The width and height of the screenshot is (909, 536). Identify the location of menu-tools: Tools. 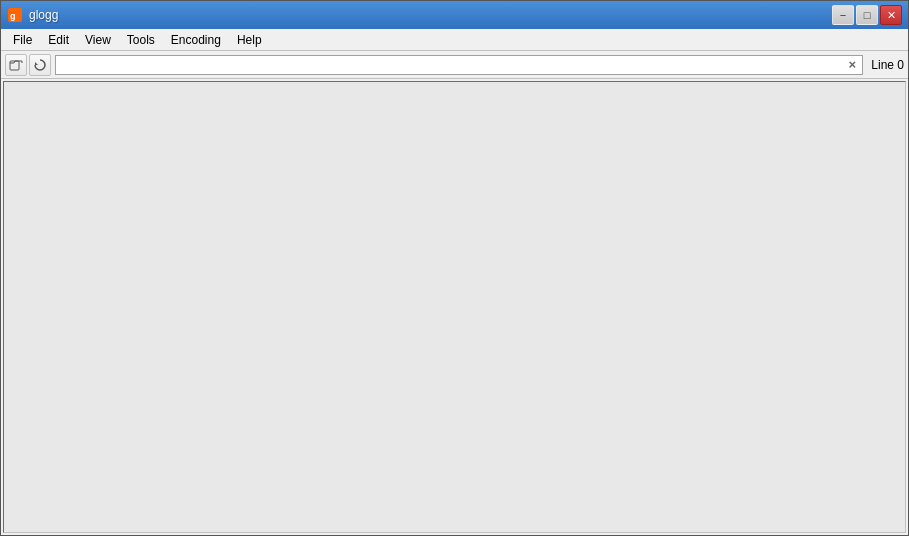
(141, 40).